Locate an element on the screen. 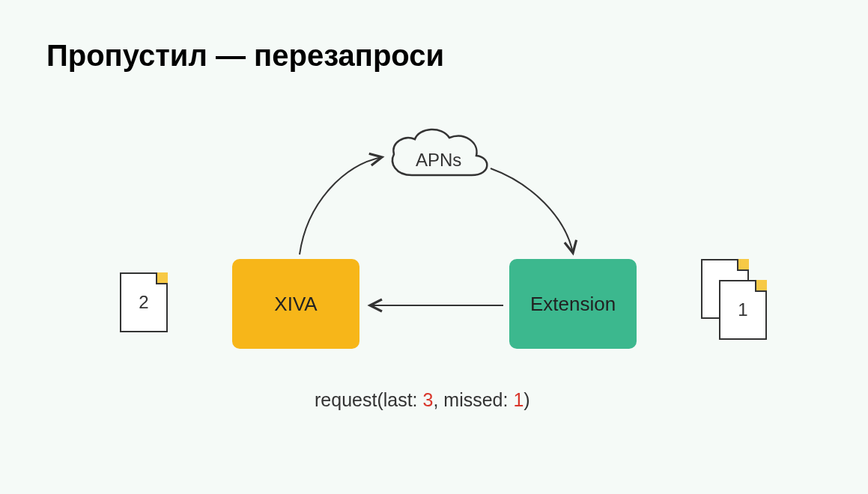 The image size is (868, 494). arrow-xiva-to-apns is located at coordinates (341, 206).